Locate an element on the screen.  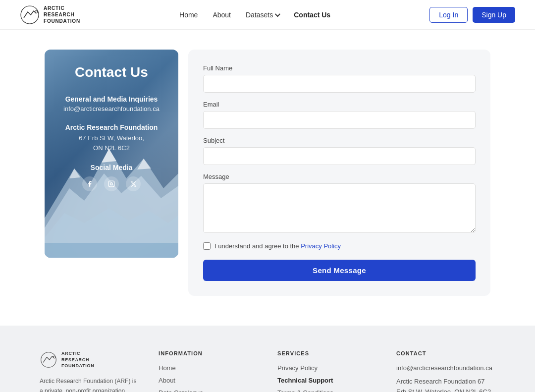
privacy-policy-link: Privacy Policy is located at coordinates (321, 246).